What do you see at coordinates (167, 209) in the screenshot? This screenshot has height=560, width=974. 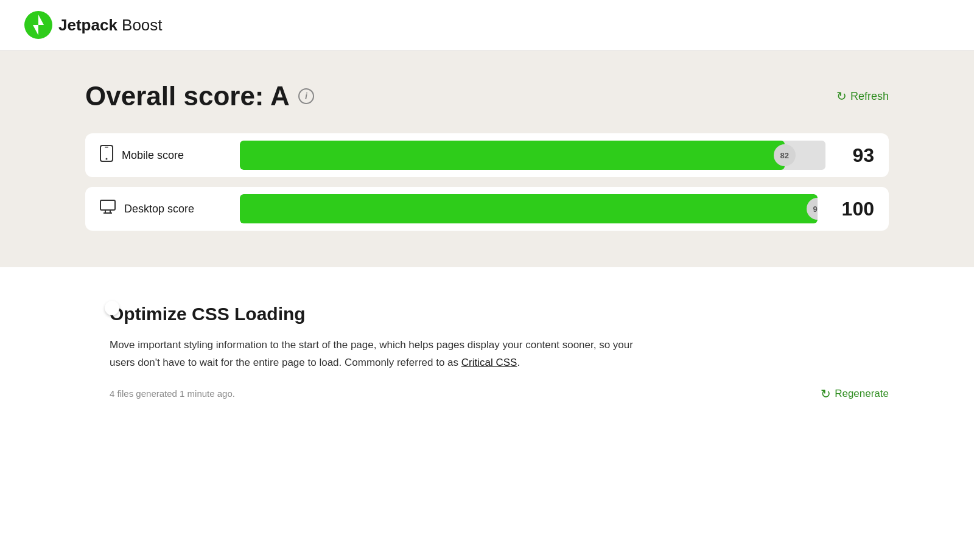 I see `desktop-score-label: Desktop score` at bounding box center [167, 209].